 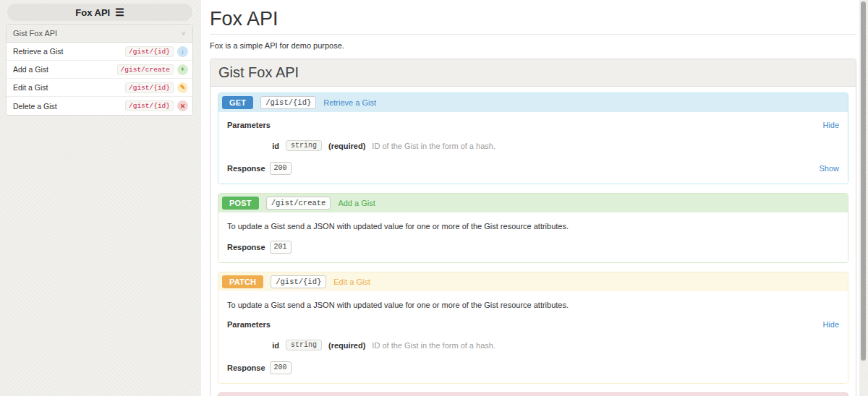 I want to click on endpoint-body: Parameters Hide id string (required) ID …, so click(x=533, y=147).